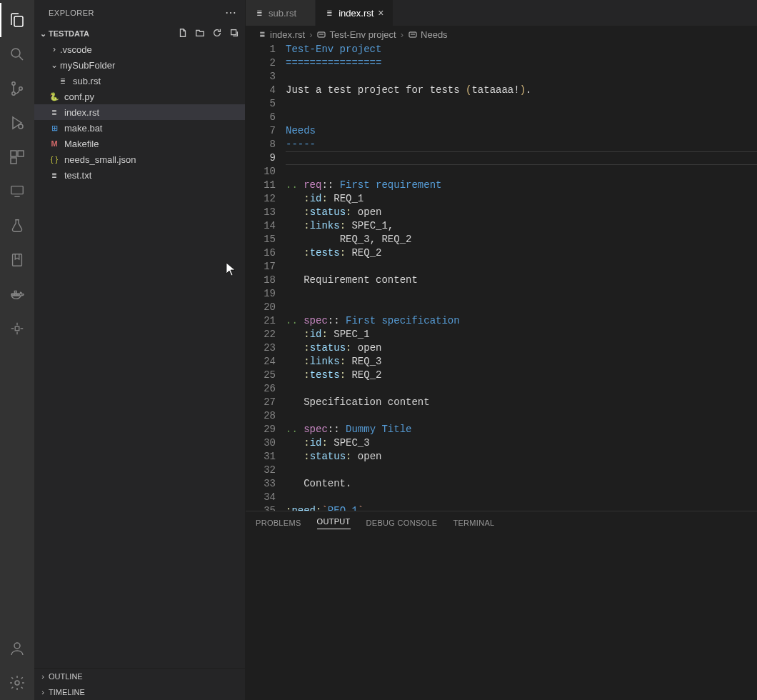  Describe the element at coordinates (66, 676) in the screenshot. I see `outline-label: OUTLINE` at that location.